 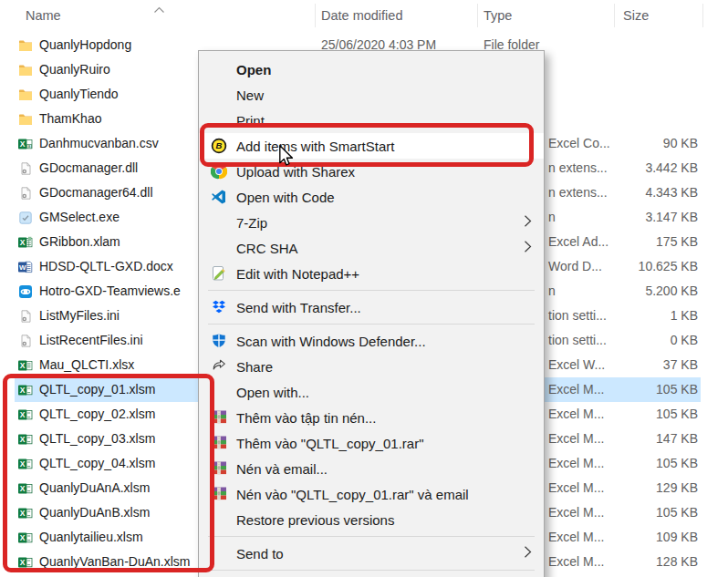 What do you see at coordinates (26, 267) in the screenshot?
I see `word-icon: W` at bounding box center [26, 267].